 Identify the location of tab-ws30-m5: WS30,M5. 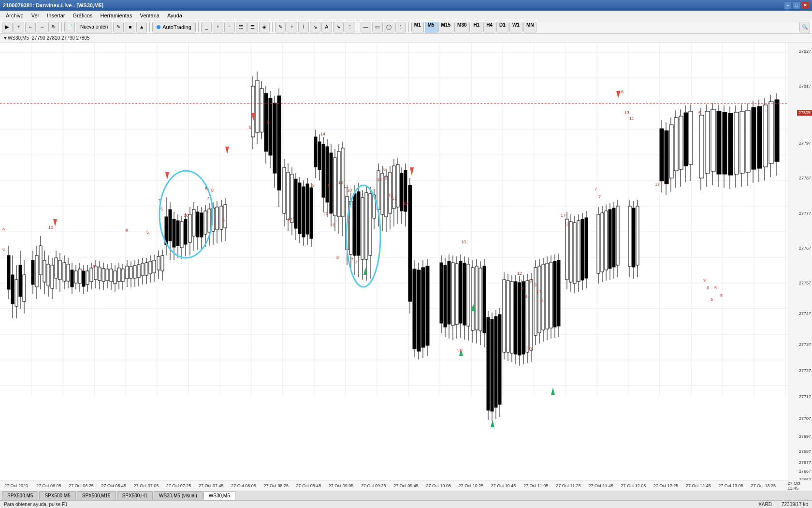
(219, 495).